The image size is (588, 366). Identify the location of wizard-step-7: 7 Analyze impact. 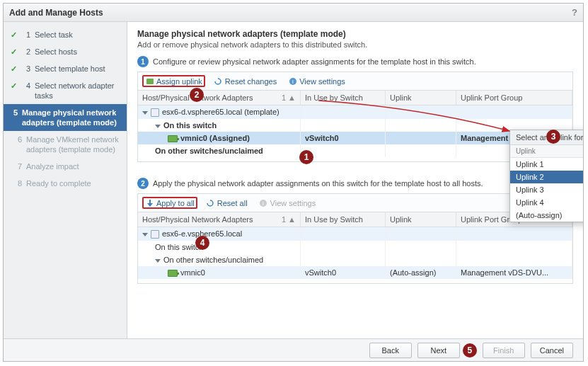
(65, 166).